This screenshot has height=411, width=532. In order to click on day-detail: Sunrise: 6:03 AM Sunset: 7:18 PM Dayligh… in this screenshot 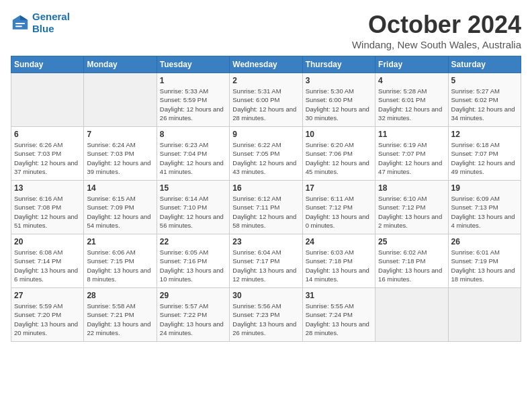, I will do `click(339, 266)`.